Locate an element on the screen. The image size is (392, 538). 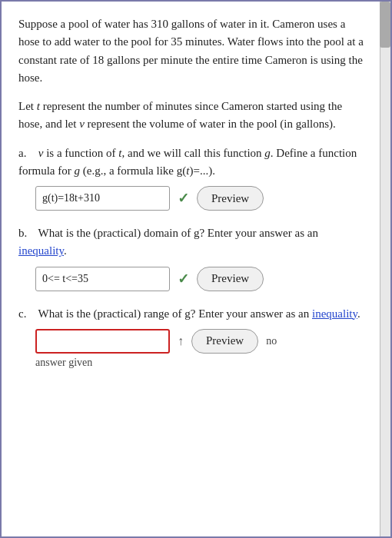
part-c-answer-given: answer given is located at coordinates (200, 363).